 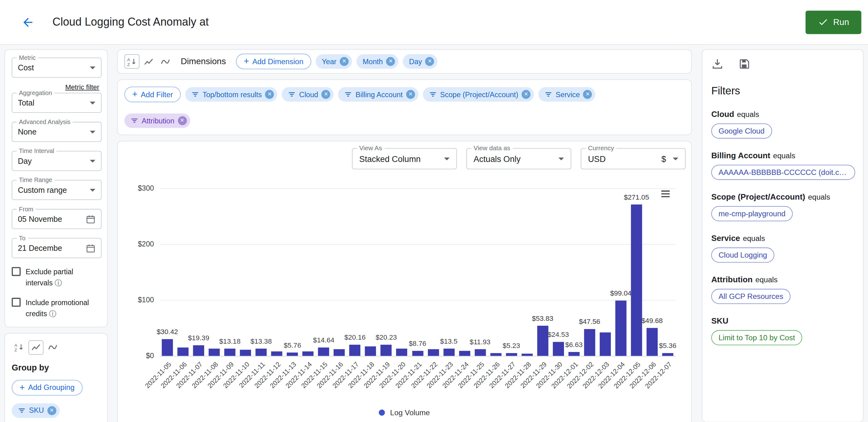 I want to click on groupby-sort-alphabetical-icon: AZ, so click(x=20, y=347).